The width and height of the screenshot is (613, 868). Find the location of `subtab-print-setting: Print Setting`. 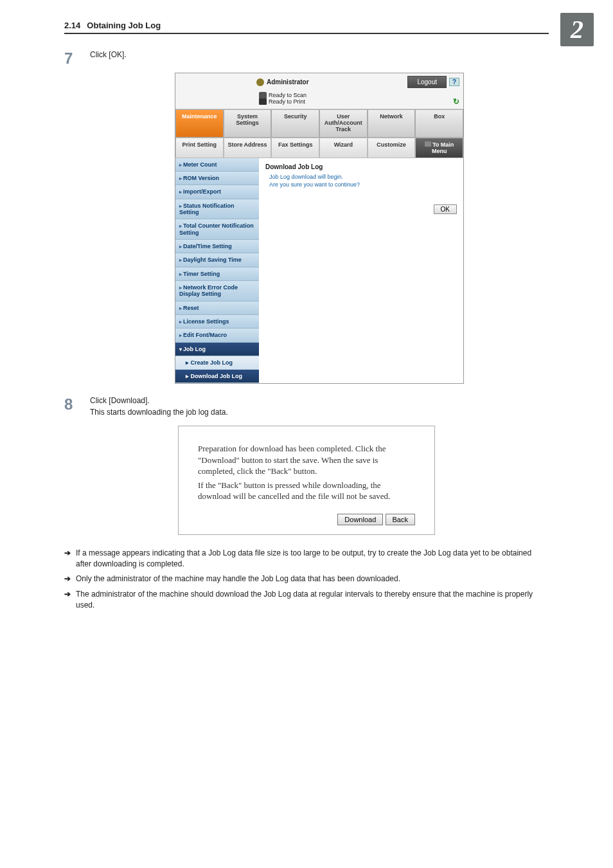

subtab-print-setting: Print Setting is located at coordinates (199, 148).